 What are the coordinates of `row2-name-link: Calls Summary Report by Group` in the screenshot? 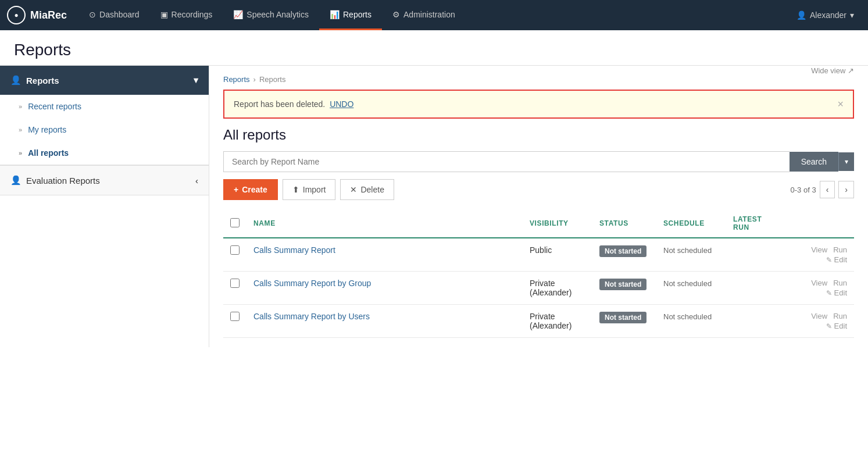 It's located at (312, 283).